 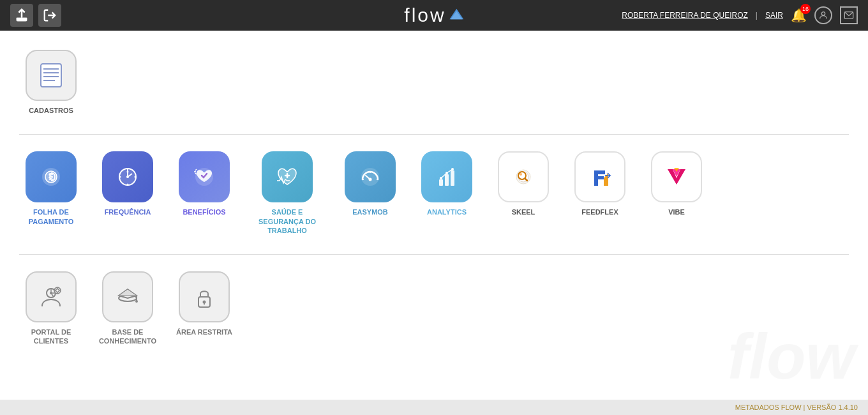 I want to click on user-name-link: ROBERTA FERREIRA DE QUEIROZ, so click(x=685, y=15).